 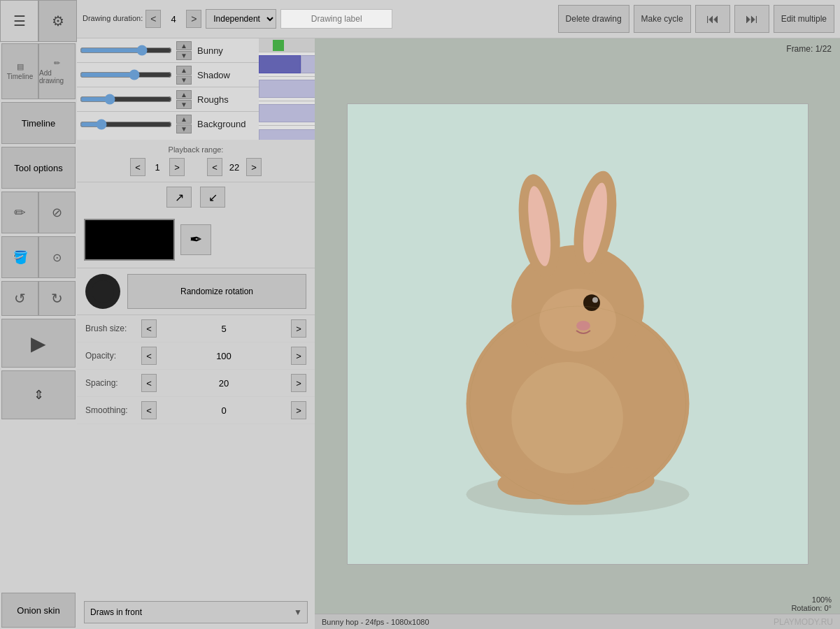 I want to click on layer-row-roughs: ▲ ▼ Roughs, so click(x=168, y=99).